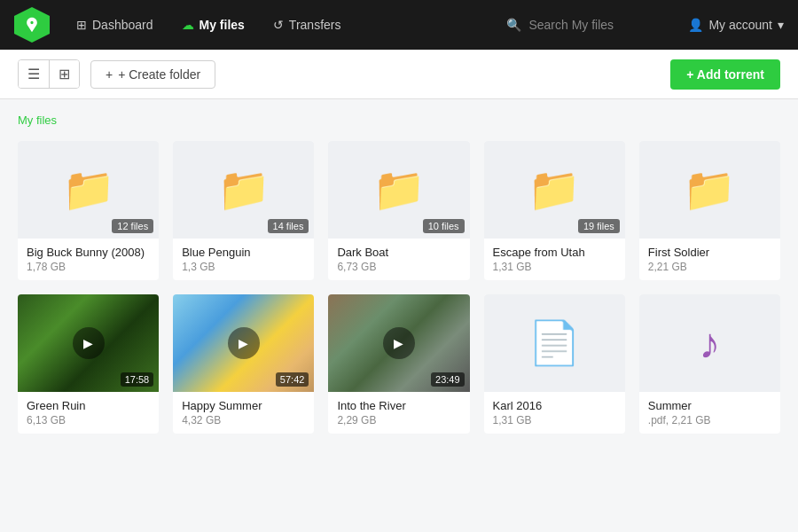 The image size is (798, 532). Describe the element at coordinates (115, 25) in the screenshot. I see `nav-item-dashboard: ⊞ Dashboard` at that location.